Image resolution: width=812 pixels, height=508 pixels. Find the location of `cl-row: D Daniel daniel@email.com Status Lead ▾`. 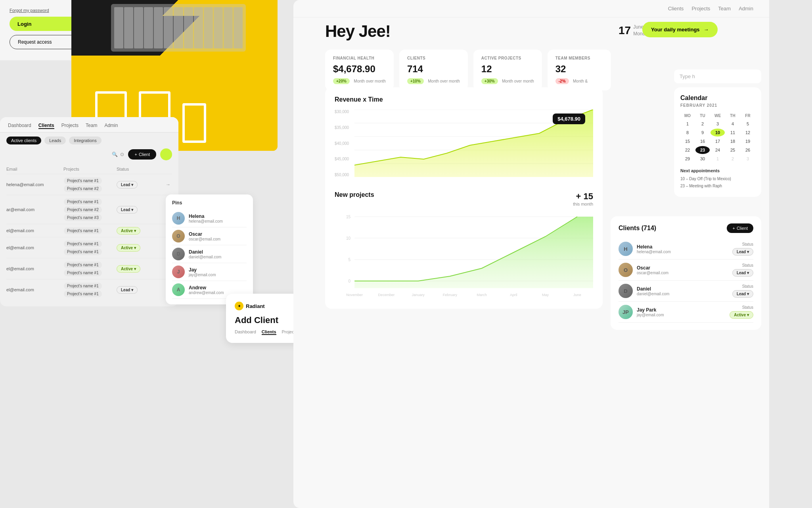

cl-row: D Daniel daniel@email.com Status Lead ▾ is located at coordinates (686, 291).